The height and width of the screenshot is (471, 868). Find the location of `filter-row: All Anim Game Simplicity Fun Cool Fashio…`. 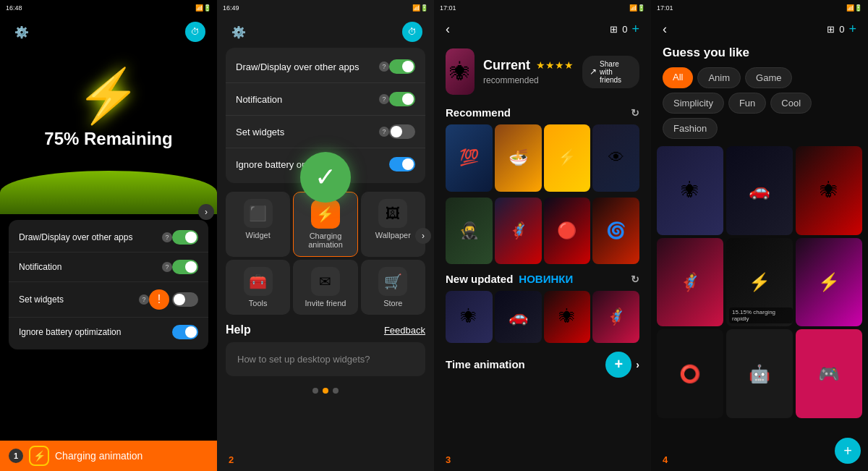

filter-row: All Anim Game Simplicity Fun Cool Fashio… is located at coordinates (760, 107).